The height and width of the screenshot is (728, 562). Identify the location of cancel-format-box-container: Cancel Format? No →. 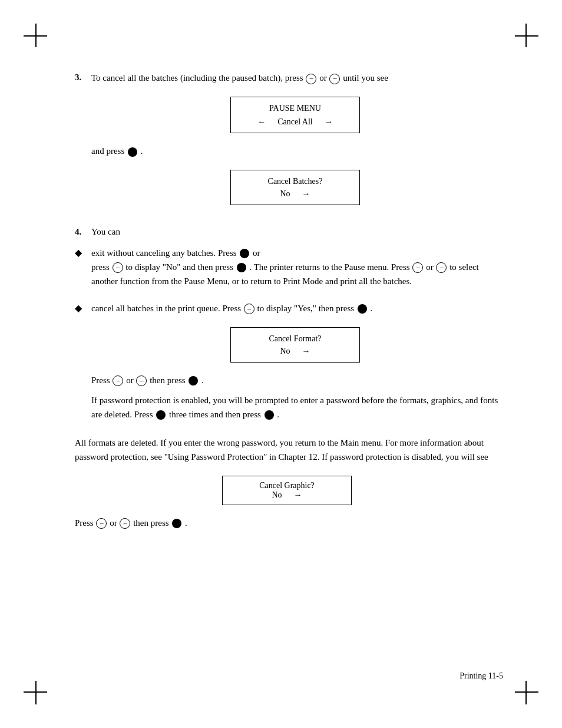
(295, 345).